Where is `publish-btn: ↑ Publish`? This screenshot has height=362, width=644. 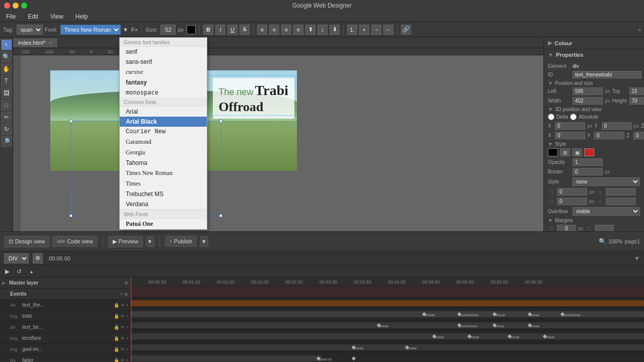 publish-btn: ↑ Publish is located at coordinates (181, 241).